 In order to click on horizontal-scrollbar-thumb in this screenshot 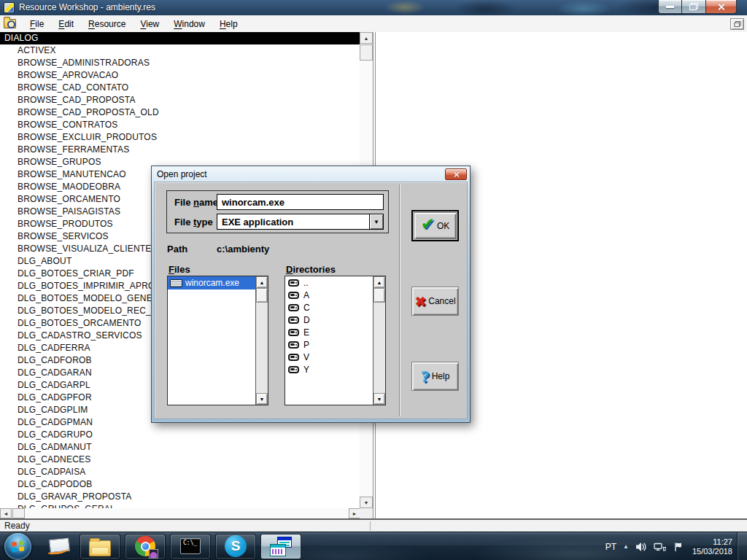, I will do `click(19, 513)`.